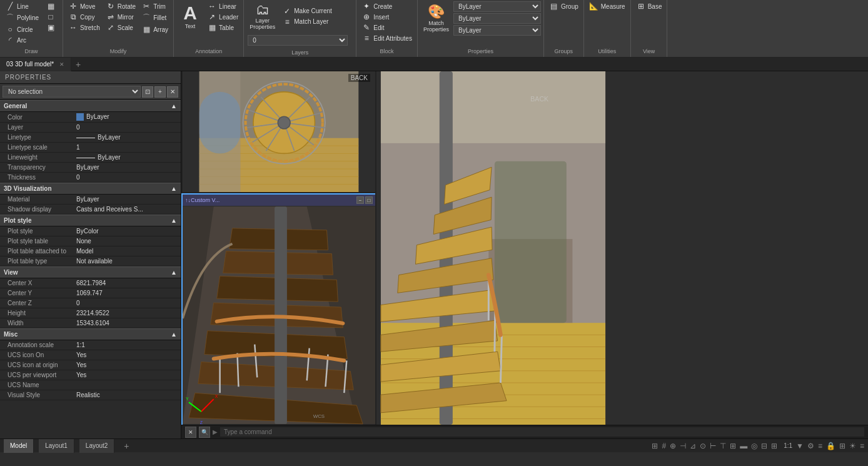 This screenshot has height=466, width=868. I want to click on view-section-header: View ▲, so click(90, 273).